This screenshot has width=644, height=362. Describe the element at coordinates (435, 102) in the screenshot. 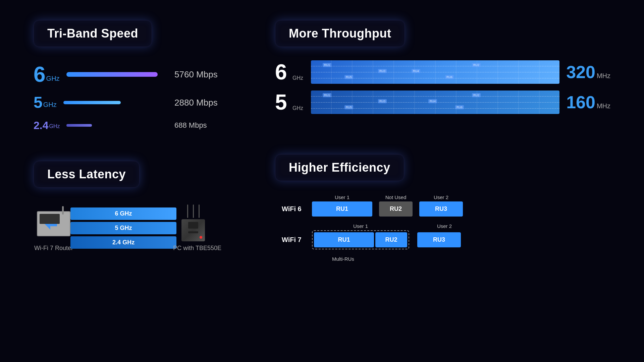

I see `channel-5ghz-dashes: RU1 RU2 RU3 RU4 RU5 RU6` at that location.